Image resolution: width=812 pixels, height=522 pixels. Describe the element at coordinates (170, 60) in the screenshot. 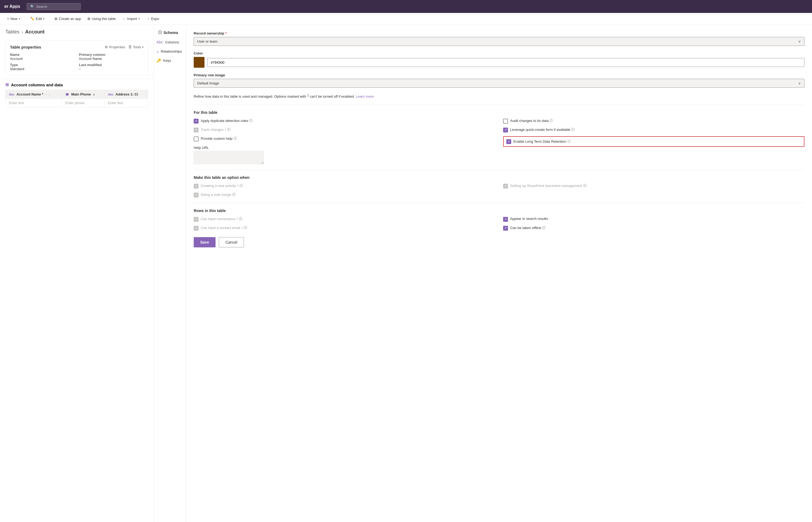

I see `schema-tab-keys: 🔑 Keys` at that location.